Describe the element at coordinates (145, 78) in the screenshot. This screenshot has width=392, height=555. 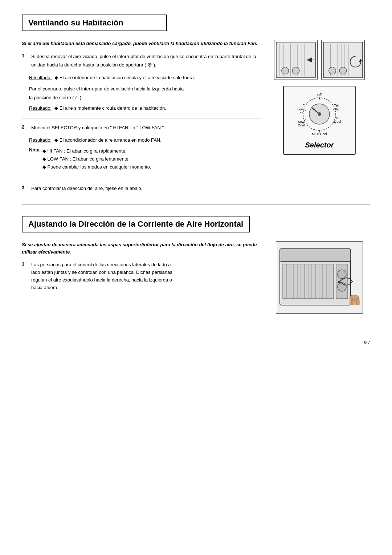
I see `result1: Resultado: ◆ El aire interior de la habi…` at that location.